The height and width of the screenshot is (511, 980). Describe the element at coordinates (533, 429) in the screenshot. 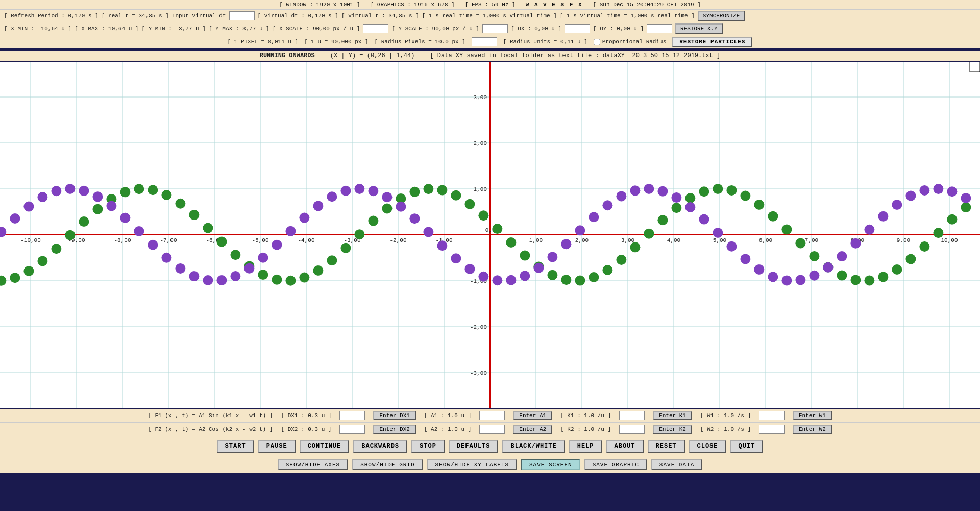

I see `enter-a2-button: Enter A2` at that location.